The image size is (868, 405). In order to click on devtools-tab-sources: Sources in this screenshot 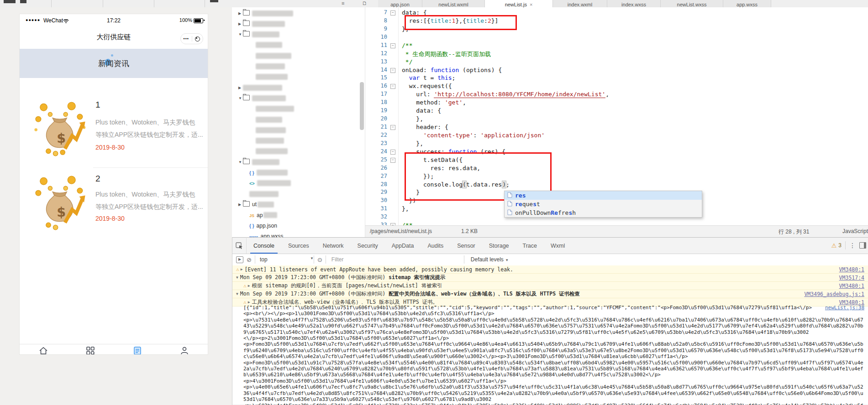, I will do `click(299, 246)`.